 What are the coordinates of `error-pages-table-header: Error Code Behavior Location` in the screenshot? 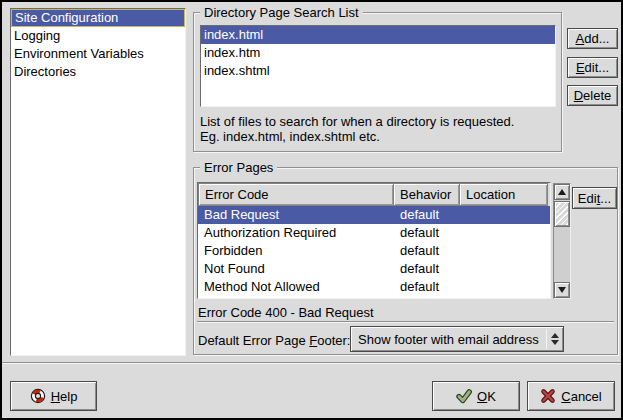 It's located at (374, 194).